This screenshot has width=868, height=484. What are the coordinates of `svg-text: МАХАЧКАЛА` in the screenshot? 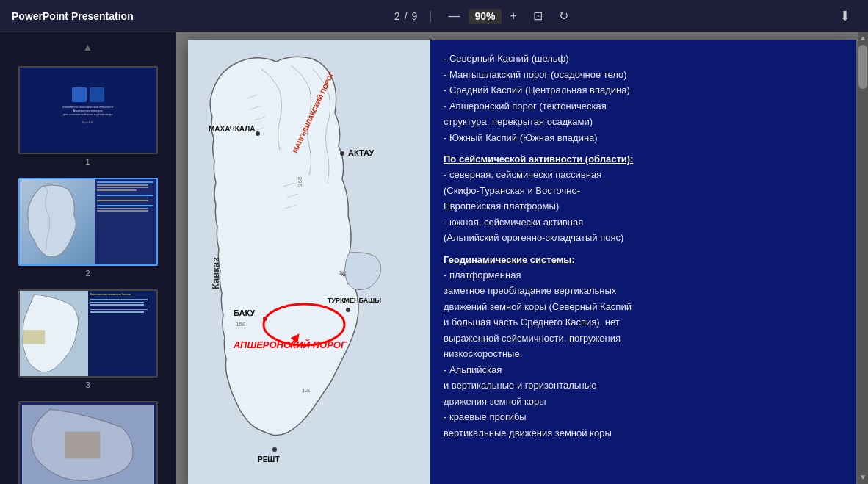 It's located at (232, 129).